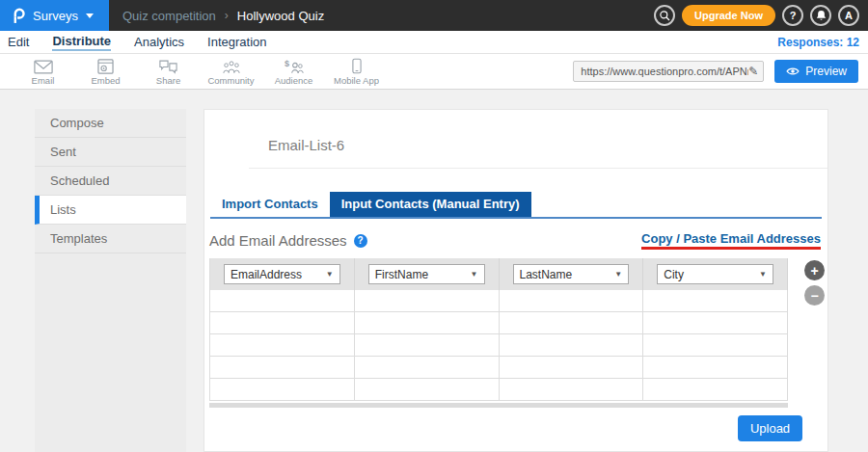  I want to click on breadcrumb: Quiz competition › Hollywood Quiz, so click(224, 15).